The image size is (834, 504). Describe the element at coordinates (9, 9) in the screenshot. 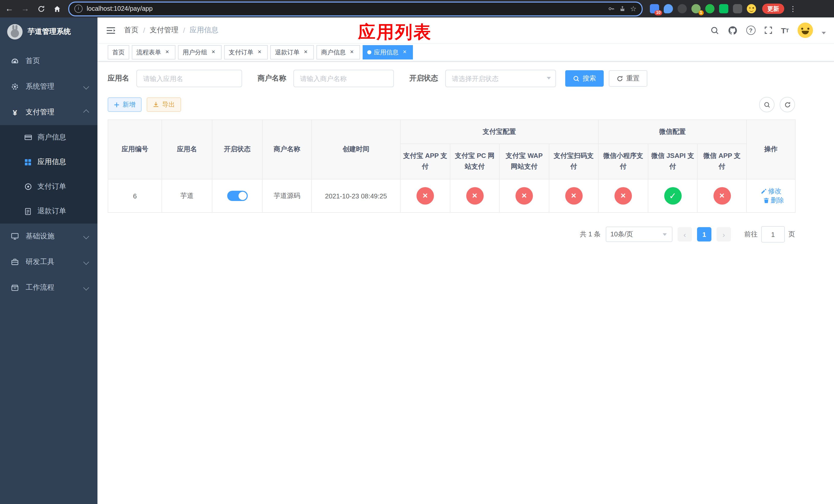

I see `back-icon: ←` at that location.